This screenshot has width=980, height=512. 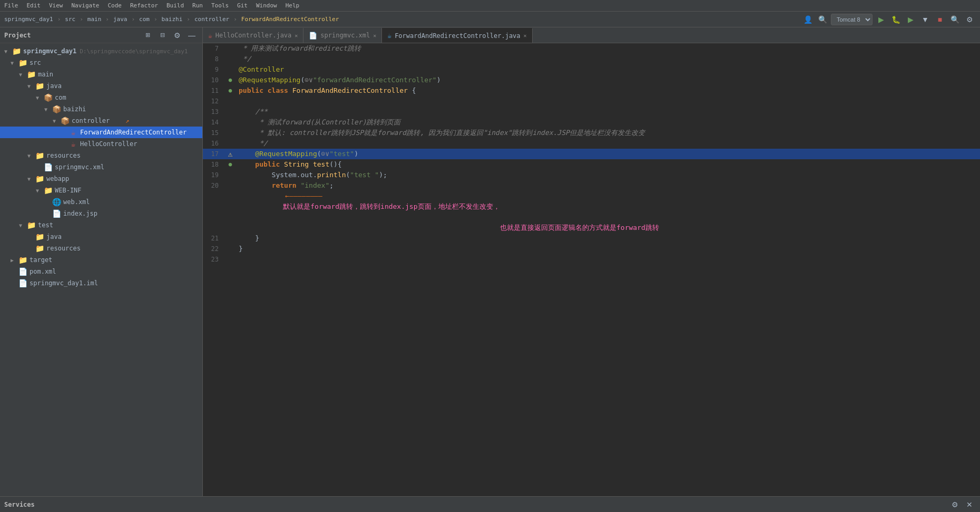 What do you see at coordinates (172, 19) in the screenshot?
I see `breadcrumb-baizhi: baizhi` at bounding box center [172, 19].